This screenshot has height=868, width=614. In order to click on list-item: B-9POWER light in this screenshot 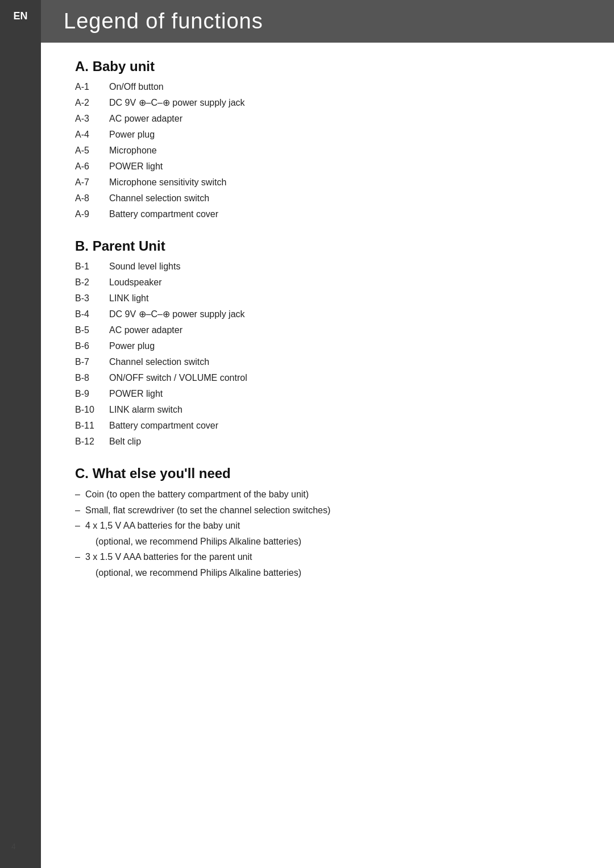, I will do `click(327, 394)`.